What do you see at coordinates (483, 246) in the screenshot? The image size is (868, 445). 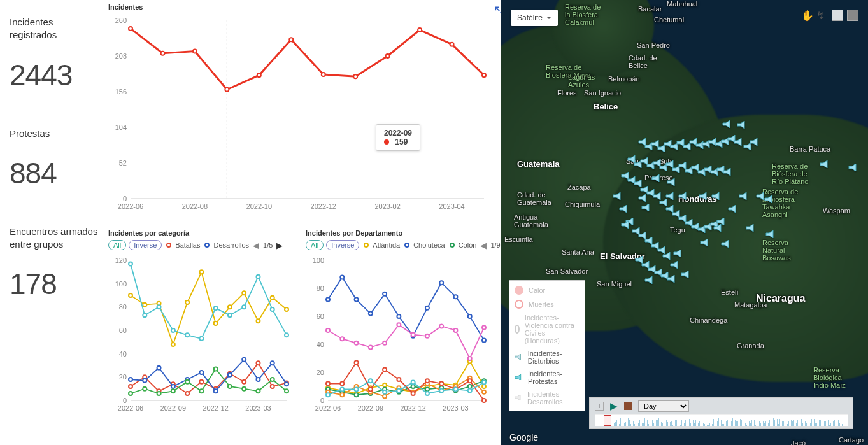 I see `dep-pager-prev-icon: ◀` at bounding box center [483, 246].